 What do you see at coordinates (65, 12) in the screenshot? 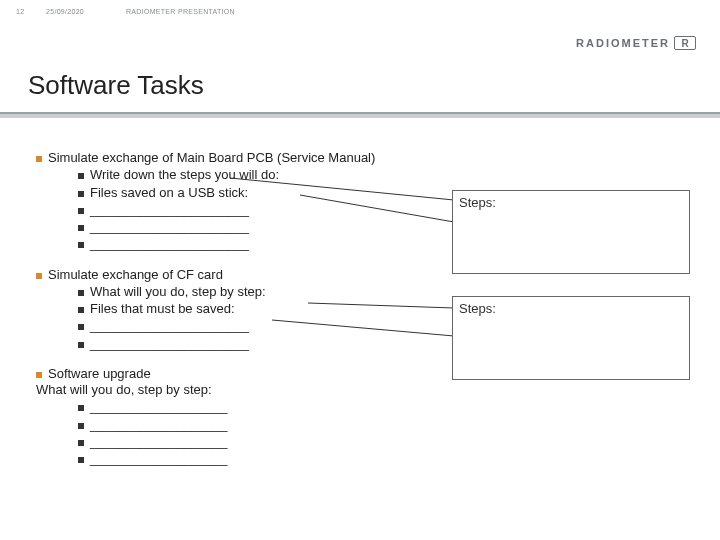
I see `slide-date: 25/09/2020` at bounding box center [65, 12].